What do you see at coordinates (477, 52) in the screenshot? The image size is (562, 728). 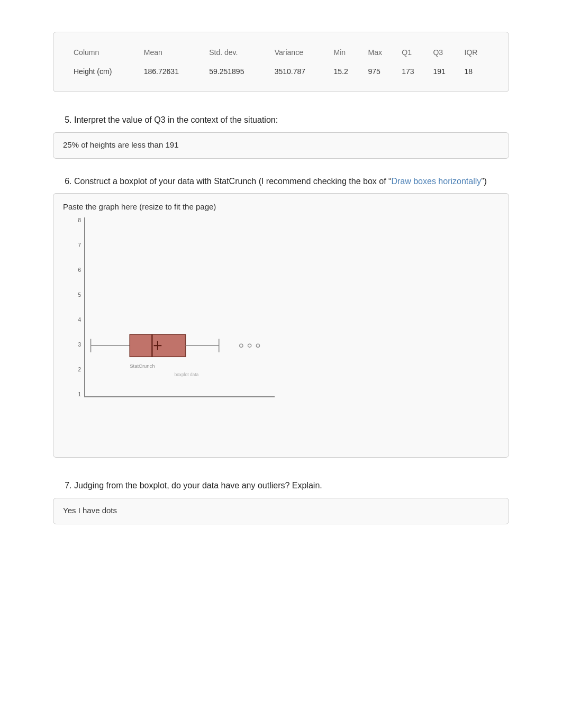 I see `col-iqr-header: IQR` at bounding box center [477, 52].